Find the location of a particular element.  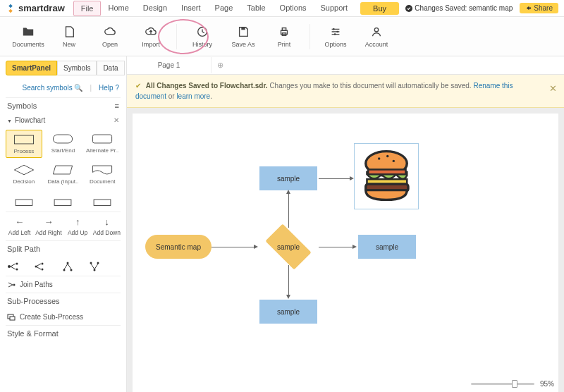

add-right-button: →Add Right is located at coordinates (48, 226).